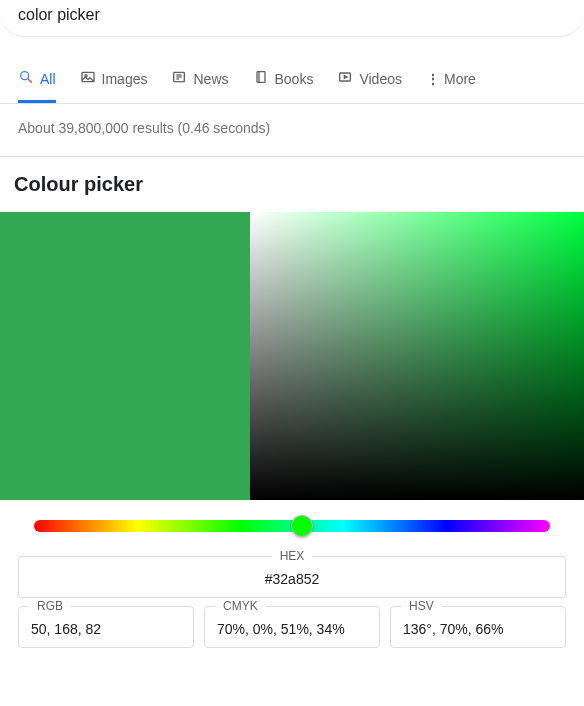 This screenshot has width=584, height=706. I want to click on rgb-label: RGB, so click(50, 606).